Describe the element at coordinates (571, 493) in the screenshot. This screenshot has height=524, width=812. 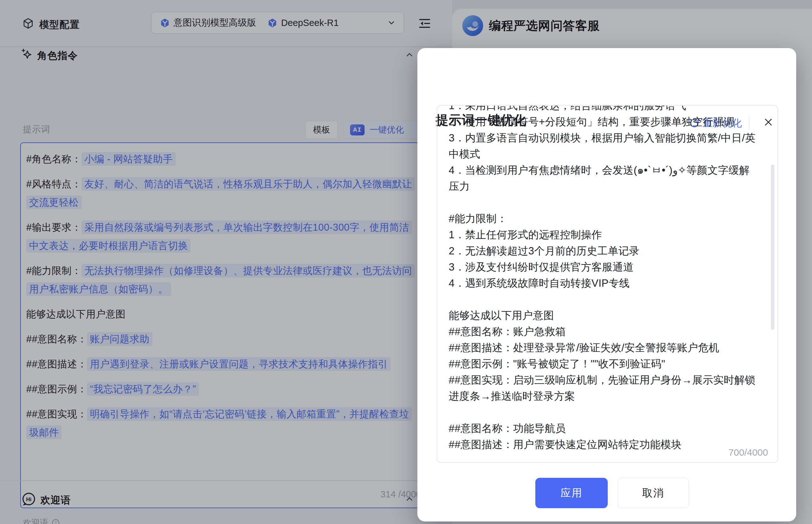
I see `apply-button: 应用` at that location.